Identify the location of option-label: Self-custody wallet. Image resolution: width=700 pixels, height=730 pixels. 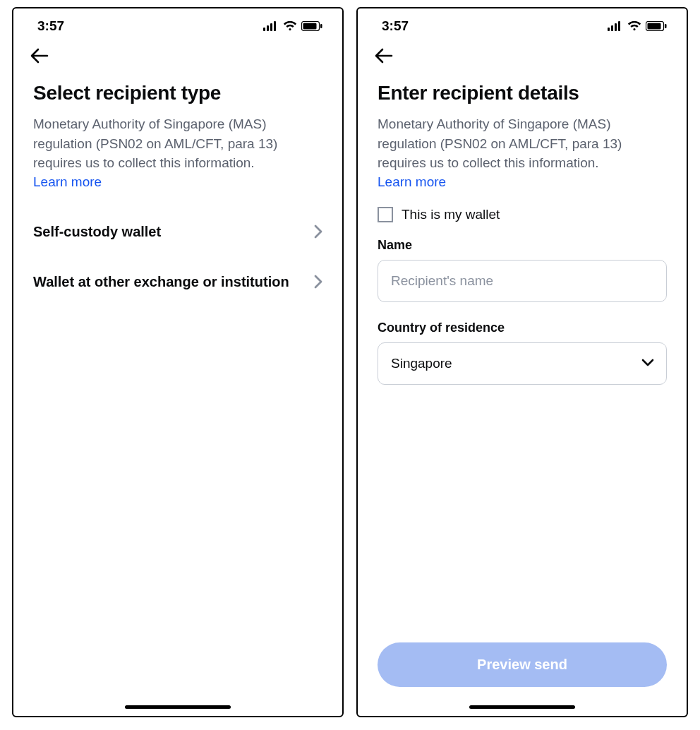
(97, 232).